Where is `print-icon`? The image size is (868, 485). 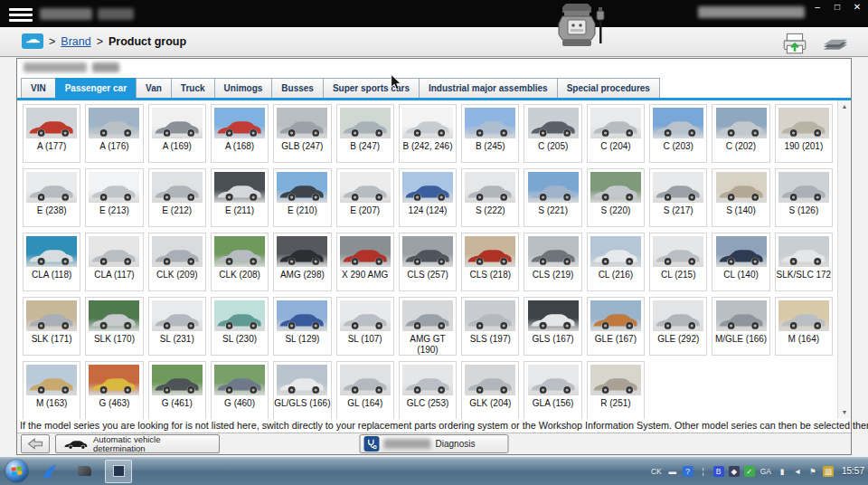
print-icon is located at coordinates (795, 43).